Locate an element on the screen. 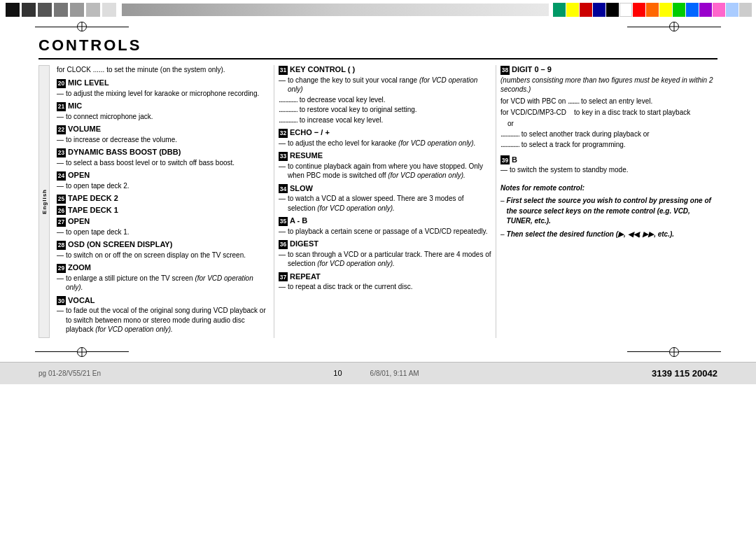  clock-note: for CLOCK ...... to set the minute (on t… is located at coordinates (163, 70).